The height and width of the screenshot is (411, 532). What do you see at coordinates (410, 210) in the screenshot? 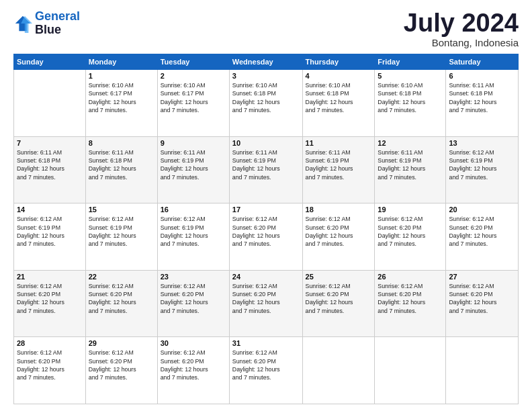
I see `day-number: 19` at bounding box center [410, 210].